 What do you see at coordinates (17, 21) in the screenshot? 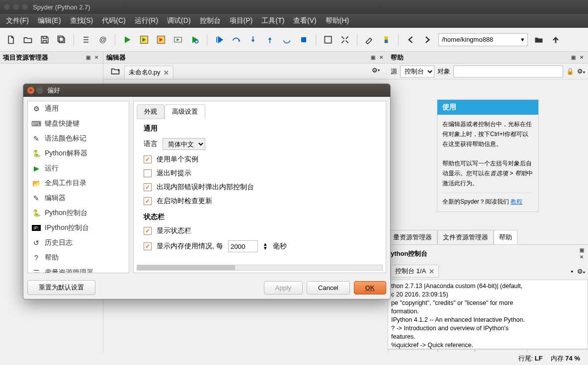
I see `menu-file: 文件(F)` at bounding box center [17, 21].